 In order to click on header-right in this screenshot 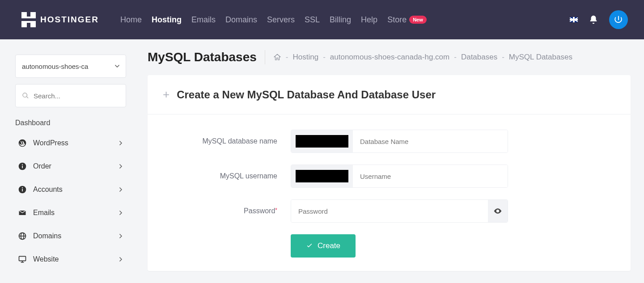, I will do `click(599, 20)`.